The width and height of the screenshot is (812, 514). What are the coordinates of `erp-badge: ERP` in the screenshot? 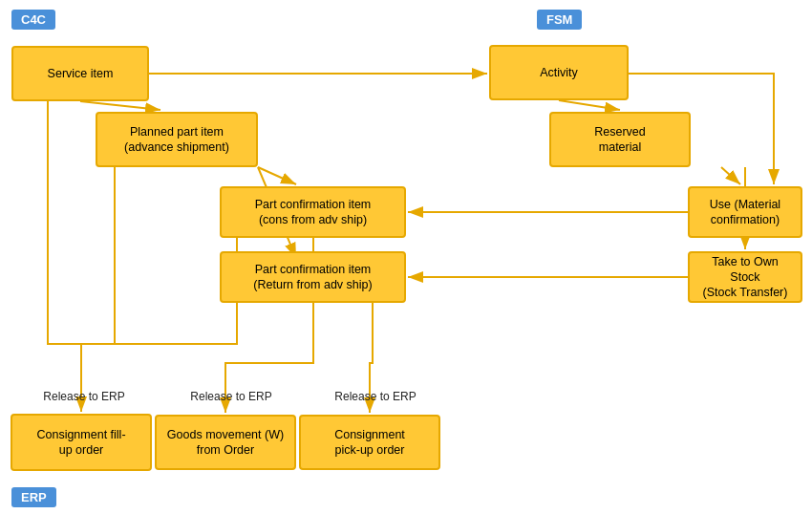 It's located at (34, 497).